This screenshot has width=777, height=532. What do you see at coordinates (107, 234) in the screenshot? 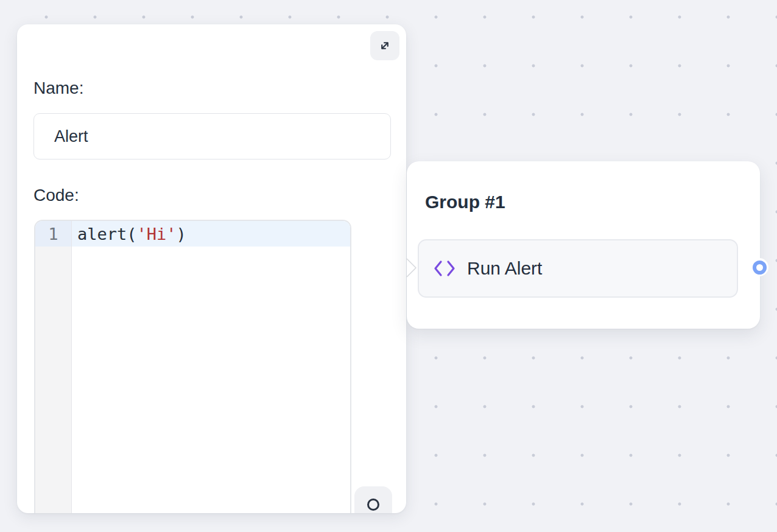
I see `code-token-fn: alert(` at bounding box center [107, 234].